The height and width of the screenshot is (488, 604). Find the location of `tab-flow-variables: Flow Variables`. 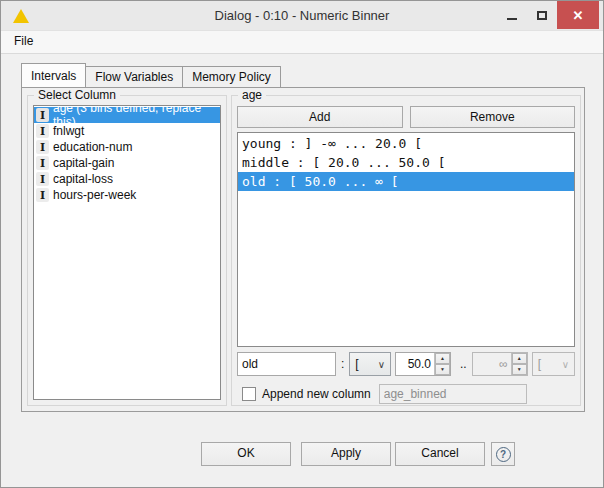

tab-flow-variables: Flow Variables is located at coordinates (134, 76).